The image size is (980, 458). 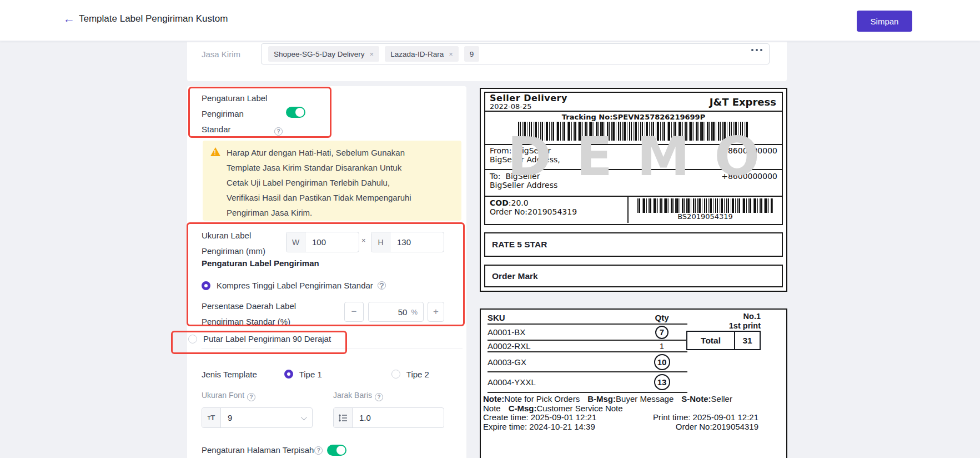 What do you see at coordinates (69, 19) in the screenshot?
I see `back-icon: ←` at bounding box center [69, 19].